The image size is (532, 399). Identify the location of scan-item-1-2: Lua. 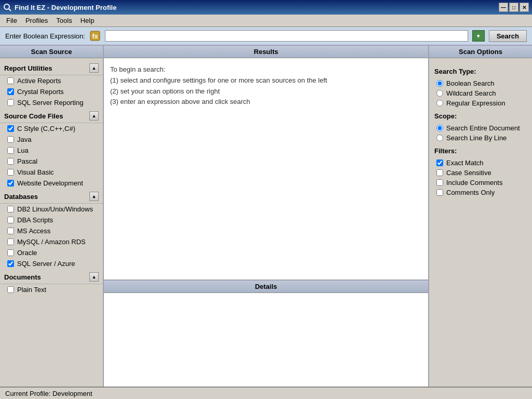
(51, 151).